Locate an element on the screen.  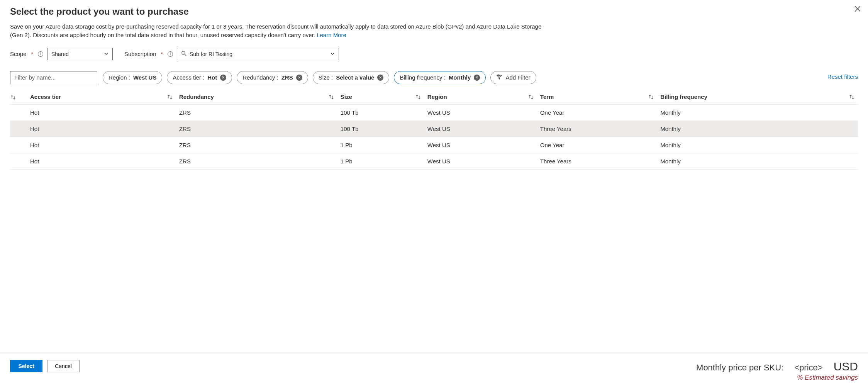
description-text: Save on your Azure data storage cost by … is located at coordinates (276, 31).